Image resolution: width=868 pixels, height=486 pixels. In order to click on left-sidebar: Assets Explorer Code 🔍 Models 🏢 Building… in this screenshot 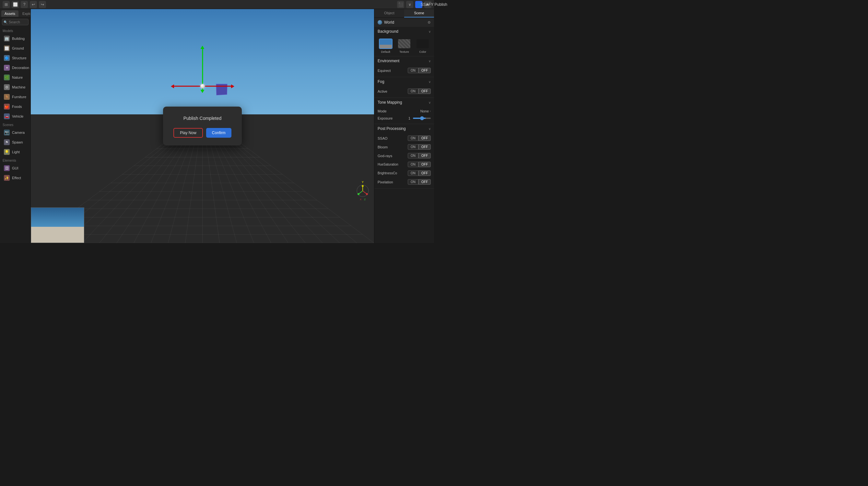, I will do `click(16, 126)`.